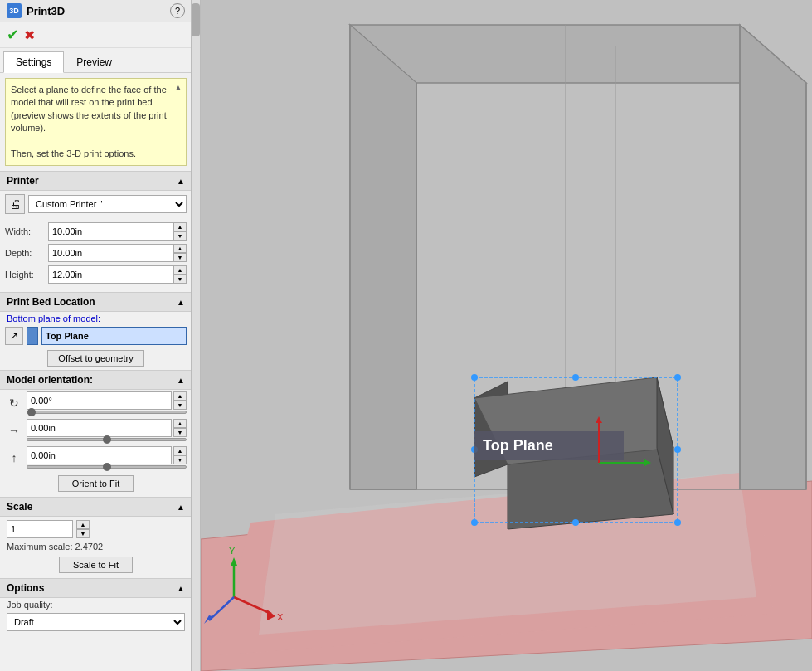 Image resolution: width=812 pixels, height=671 pixels. I want to click on depth-label: Depth:, so click(27, 253).